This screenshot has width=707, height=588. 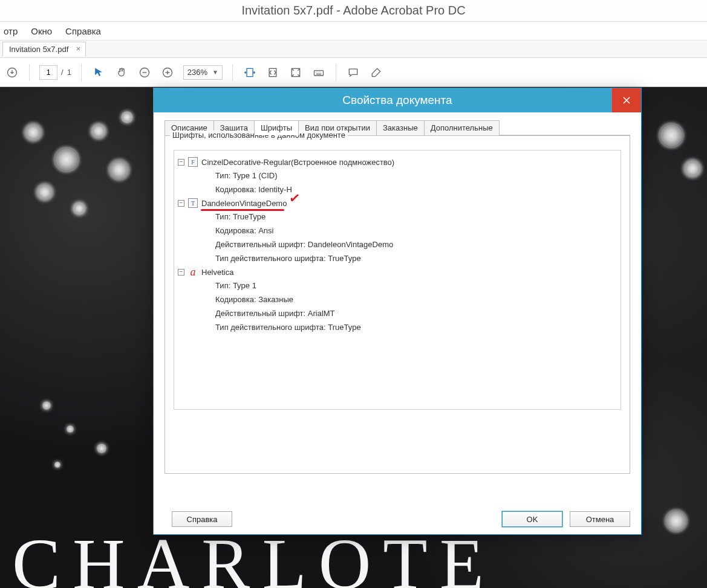 What do you see at coordinates (353, 31) in the screenshot?
I see `menubar: отр Окно Справка` at bounding box center [353, 31].